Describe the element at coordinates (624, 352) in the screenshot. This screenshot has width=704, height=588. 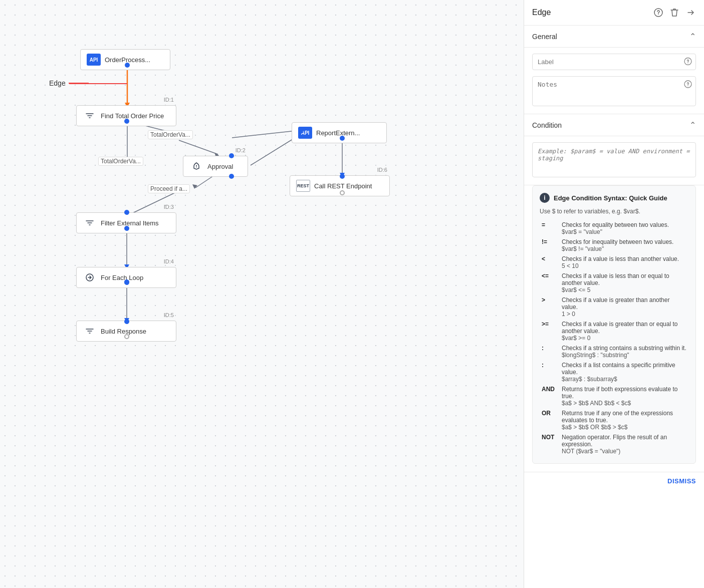
I see `guide-desc: Checks if a string contains a substring …` at that location.